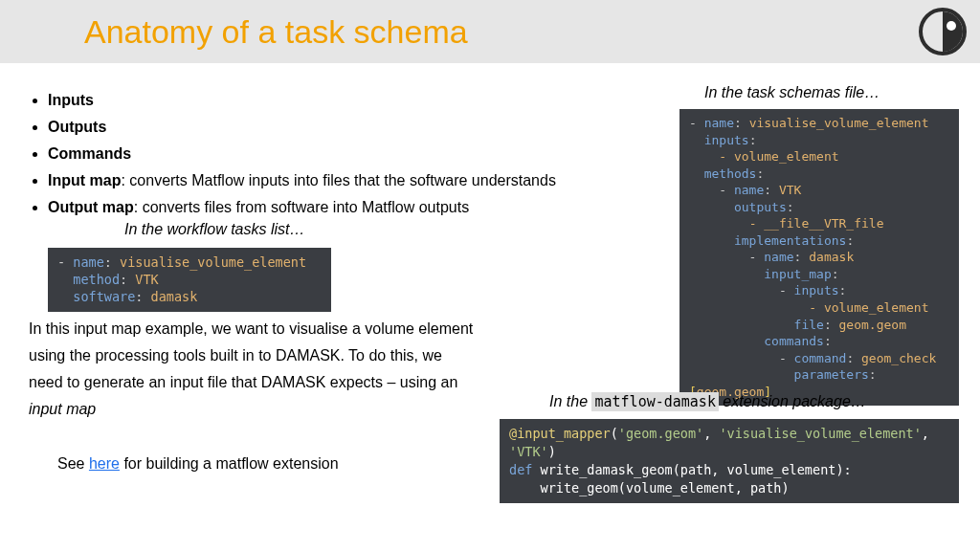 Image resolution: width=980 pixels, height=551 pixels. What do you see at coordinates (302, 208) in the screenshot?
I see `bullet-output-map: Output map: converts files from software…` at bounding box center [302, 208].